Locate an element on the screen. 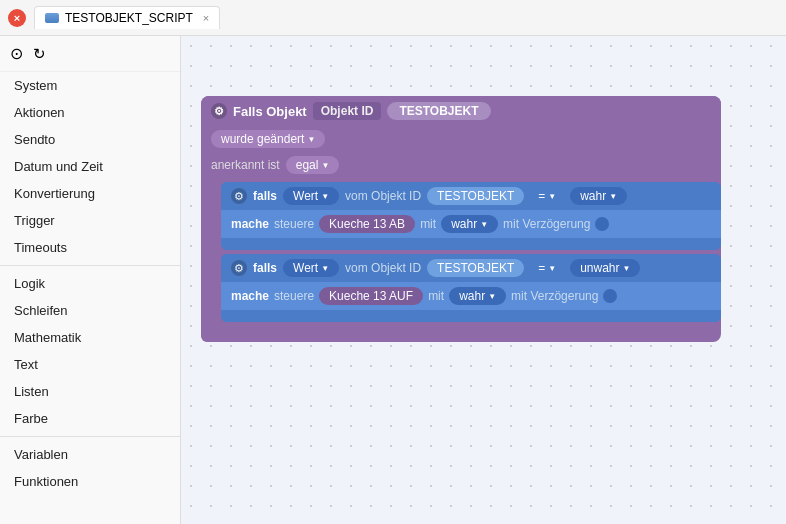 This screenshot has width=786, height=524. inner-gear-icon-1: ⚙ is located at coordinates (239, 196).